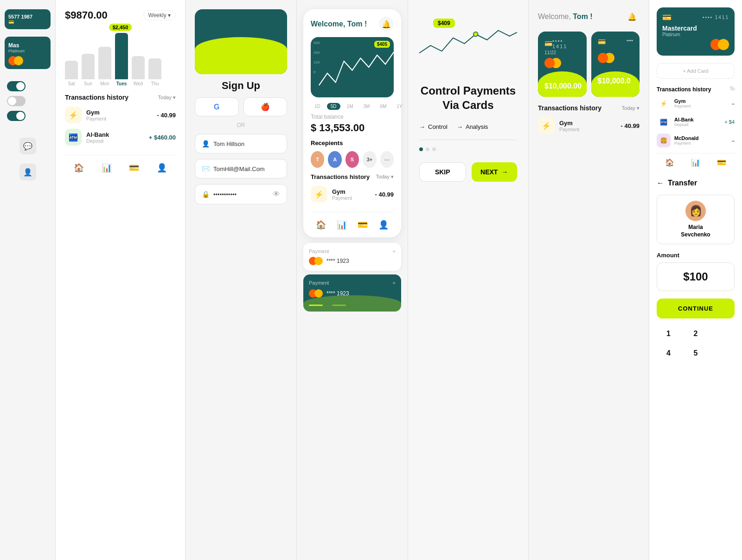 Image resolution: width=742 pixels, height=560 pixels. I want to click on add-btn: +, so click(394, 251).